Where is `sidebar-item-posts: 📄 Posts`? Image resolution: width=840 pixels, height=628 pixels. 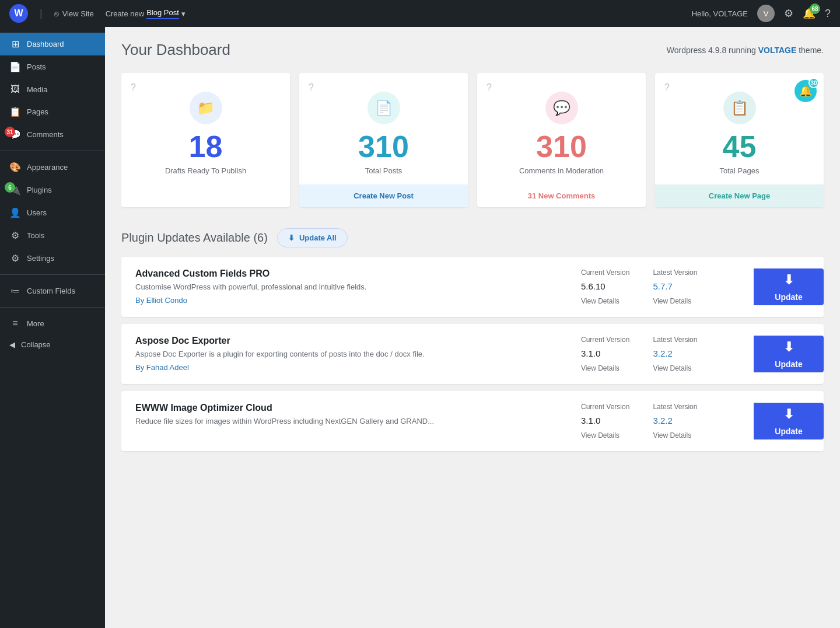
sidebar-item-posts: 📄 Posts is located at coordinates (52, 67).